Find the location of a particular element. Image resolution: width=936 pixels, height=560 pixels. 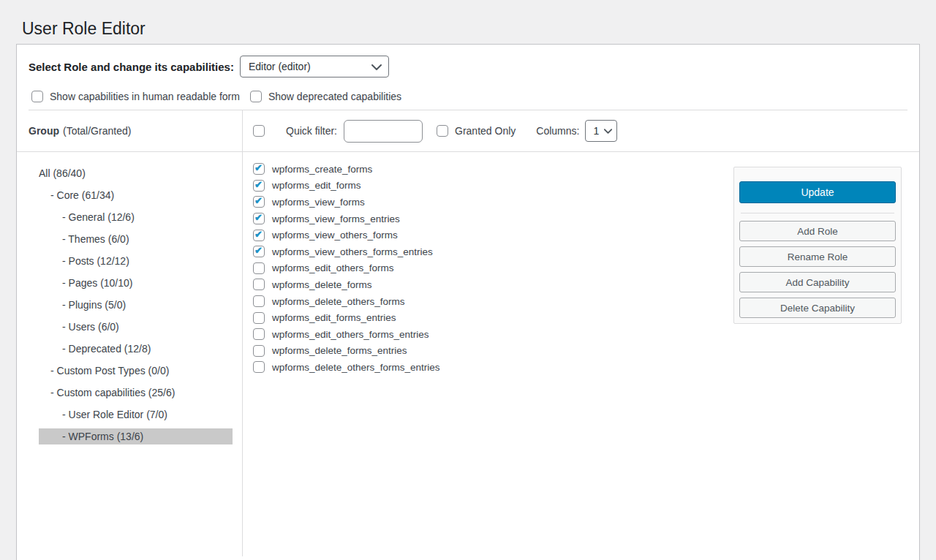

capability-checkbox-wpforms_edit_forms_entries is located at coordinates (259, 318).